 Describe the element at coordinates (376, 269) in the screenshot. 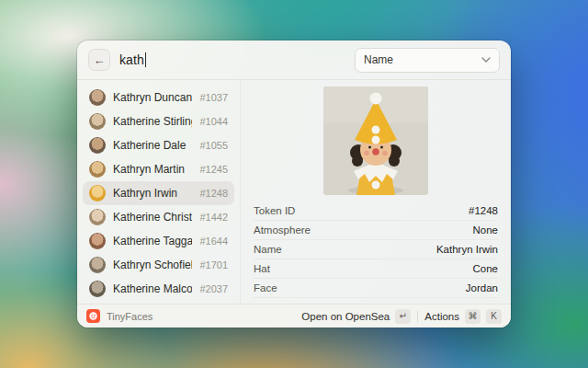

I see `detail-row: Hat Cone` at that location.